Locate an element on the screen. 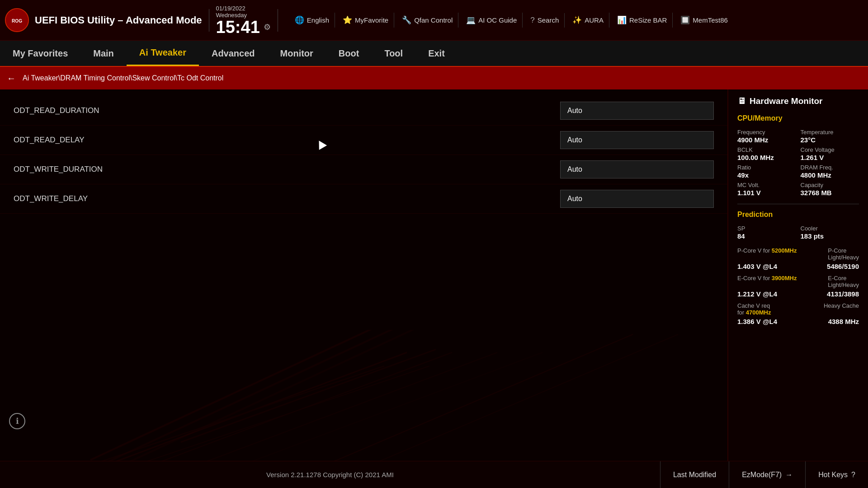 The width and height of the screenshot is (868, 488). odt-read-delay-label: ODT_READ_DELAY is located at coordinates (287, 140).